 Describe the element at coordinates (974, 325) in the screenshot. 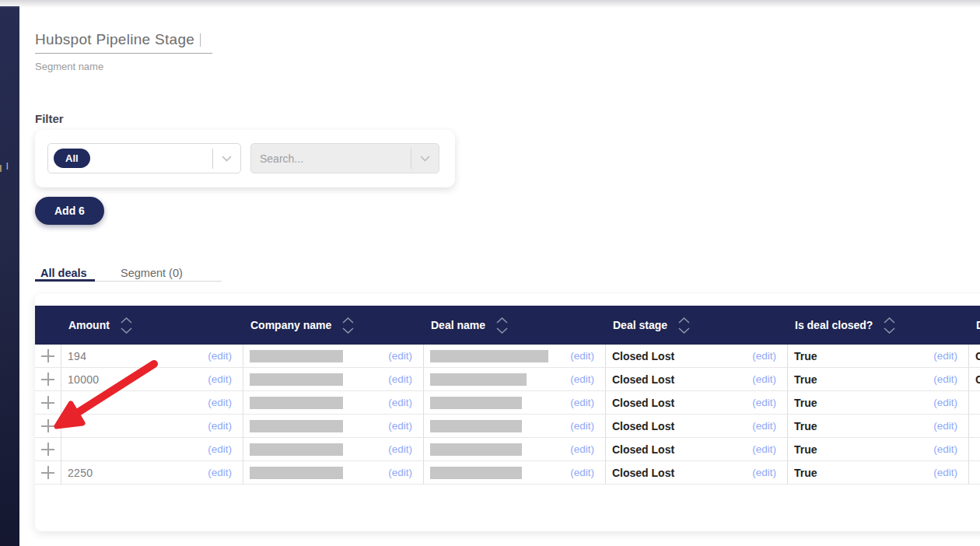

I see `header-clipped-column: D` at that location.